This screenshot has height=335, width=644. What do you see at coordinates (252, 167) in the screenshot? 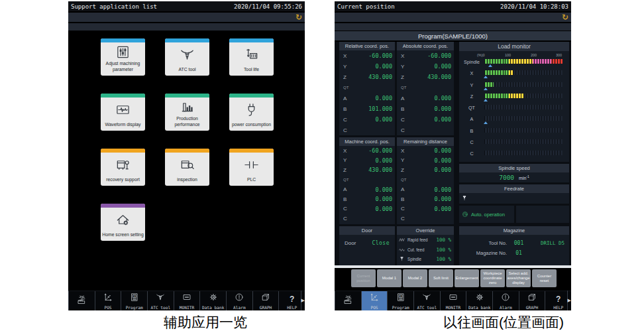
I see `app-tile: PLC` at bounding box center [252, 167].